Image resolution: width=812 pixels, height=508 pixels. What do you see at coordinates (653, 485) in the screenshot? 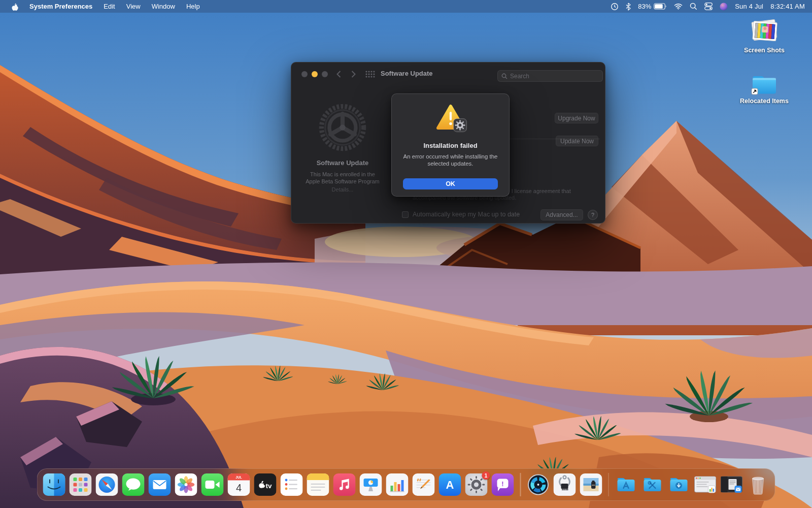
I see `dock-utilities-folder` at bounding box center [653, 485].